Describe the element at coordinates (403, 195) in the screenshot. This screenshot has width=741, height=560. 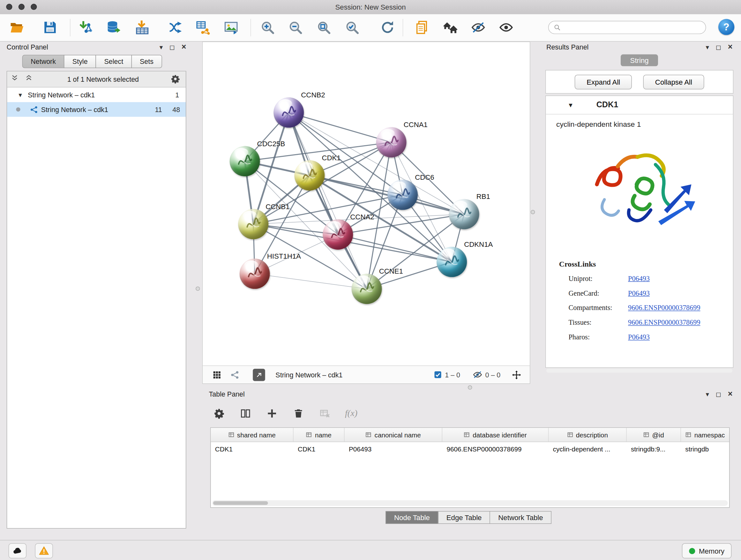
I see `network-node-cdc6` at that location.